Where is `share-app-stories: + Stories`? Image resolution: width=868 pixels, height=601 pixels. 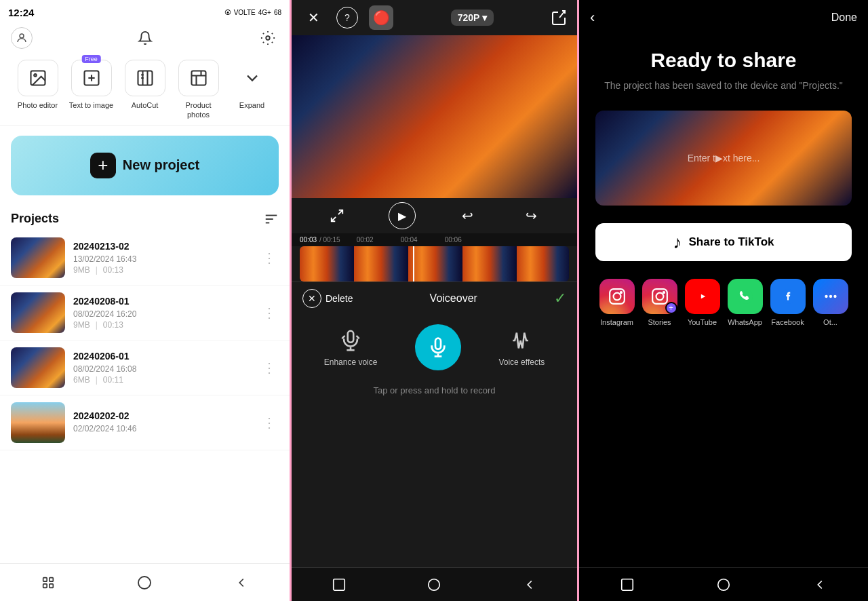
share-app-stories: + Stories is located at coordinates (659, 303).